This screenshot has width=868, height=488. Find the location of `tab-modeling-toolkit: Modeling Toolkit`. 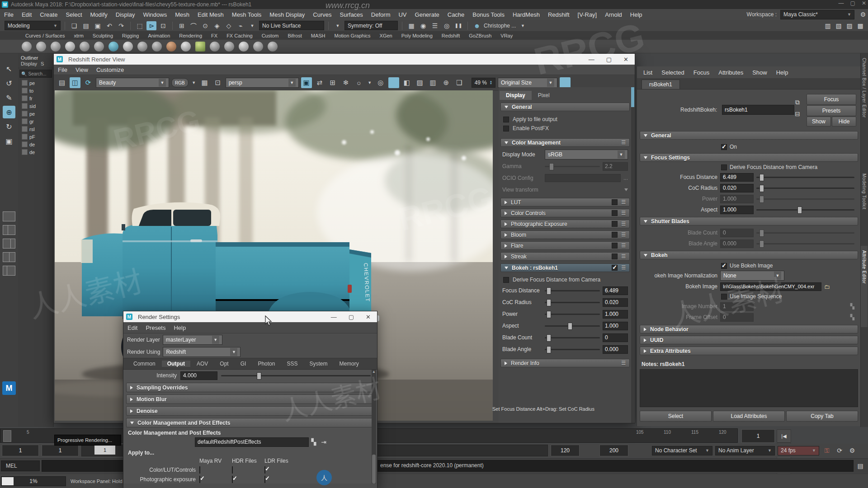

tab-modeling-toolkit: Modeling Toolkit is located at coordinates (864, 207).